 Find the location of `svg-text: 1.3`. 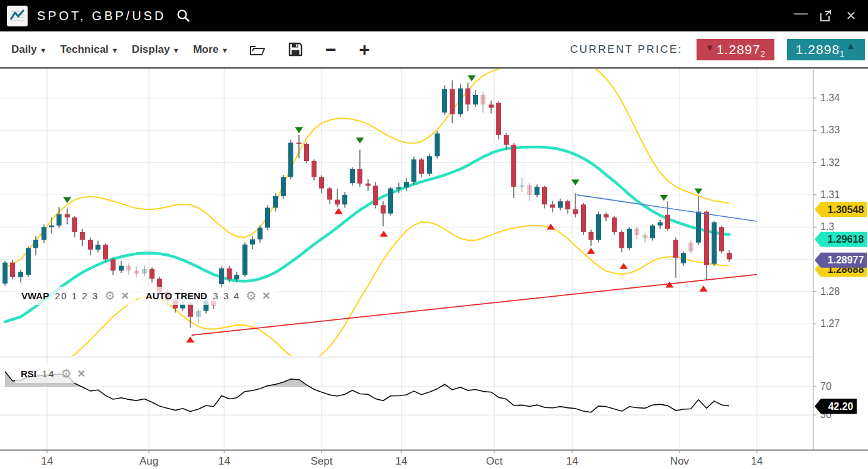

svg-text: 1.3 is located at coordinates (827, 226).